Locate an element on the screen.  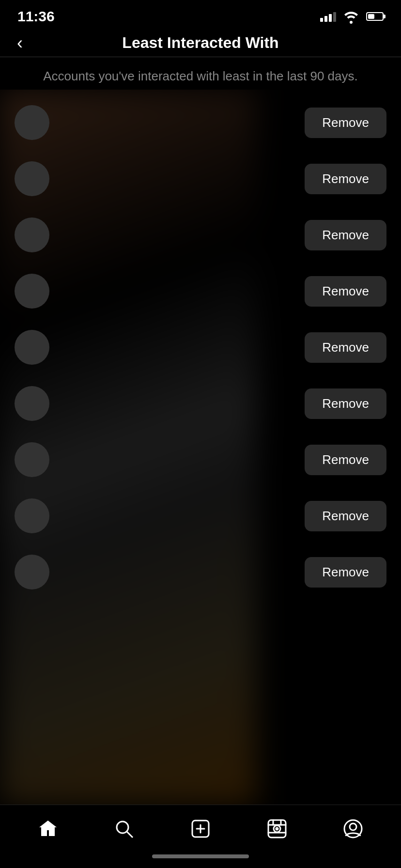
subtitle-text: Accounts you've interacted with least in… is located at coordinates (200, 74).